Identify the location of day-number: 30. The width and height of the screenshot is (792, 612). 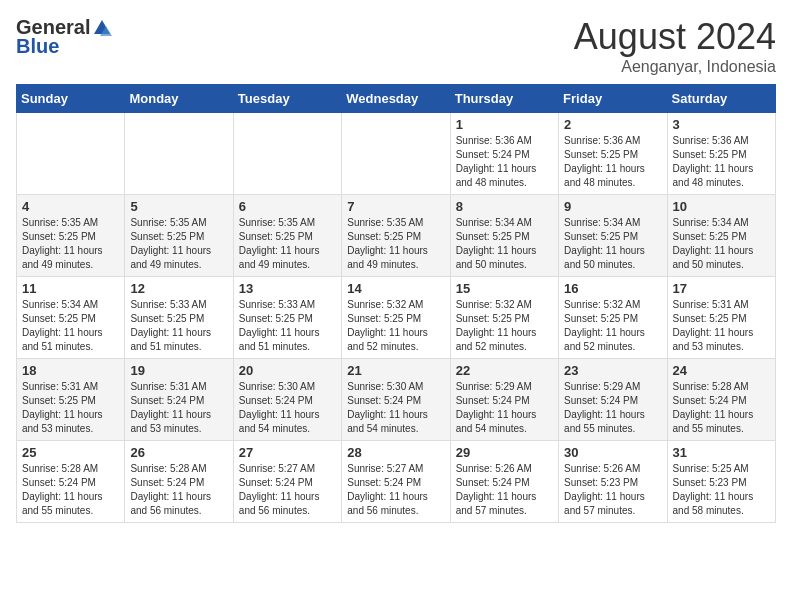
(612, 452).